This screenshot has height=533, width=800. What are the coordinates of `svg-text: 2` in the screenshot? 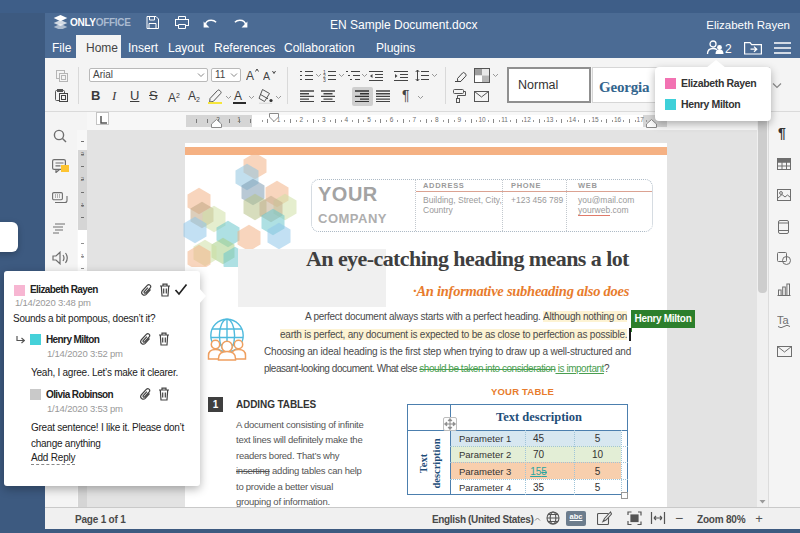 It's located at (728, 49).